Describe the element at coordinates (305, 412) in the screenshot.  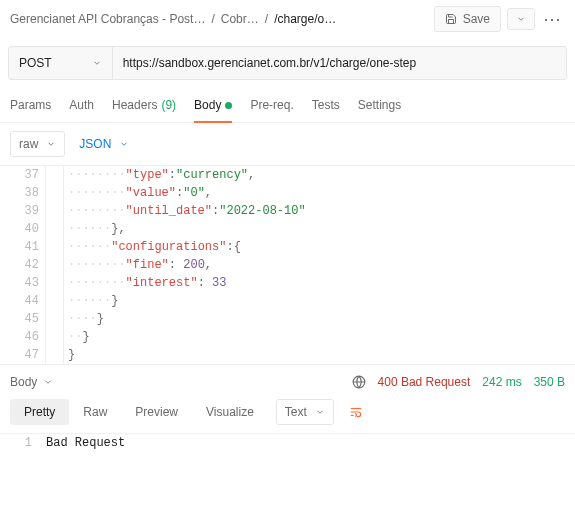
I see `response-mode-select: Text` at that location.